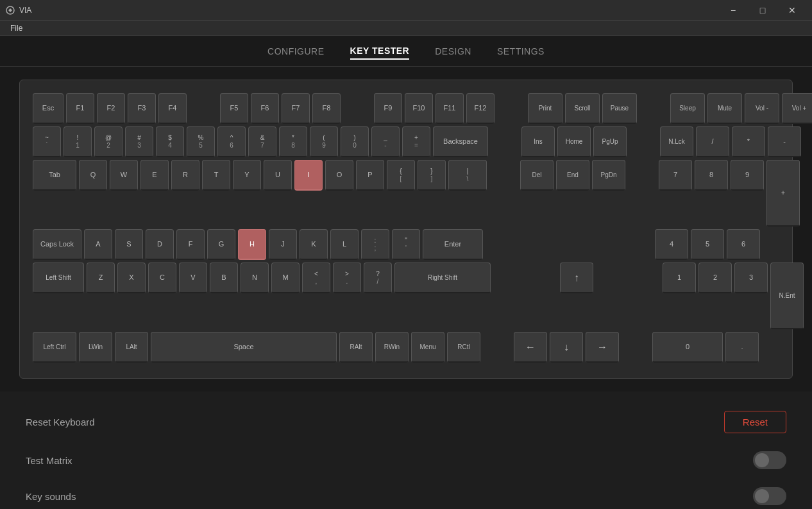 The width and height of the screenshot is (812, 509). I want to click on key-enter: Enter, so click(453, 245).